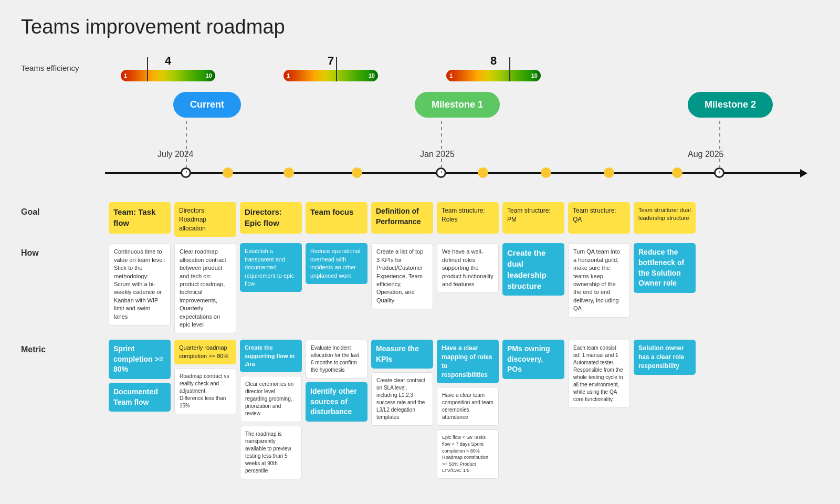  What do you see at coordinates (494, 68) in the screenshot?
I see `efficiency-bar-3: 8 1 10` at bounding box center [494, 68].